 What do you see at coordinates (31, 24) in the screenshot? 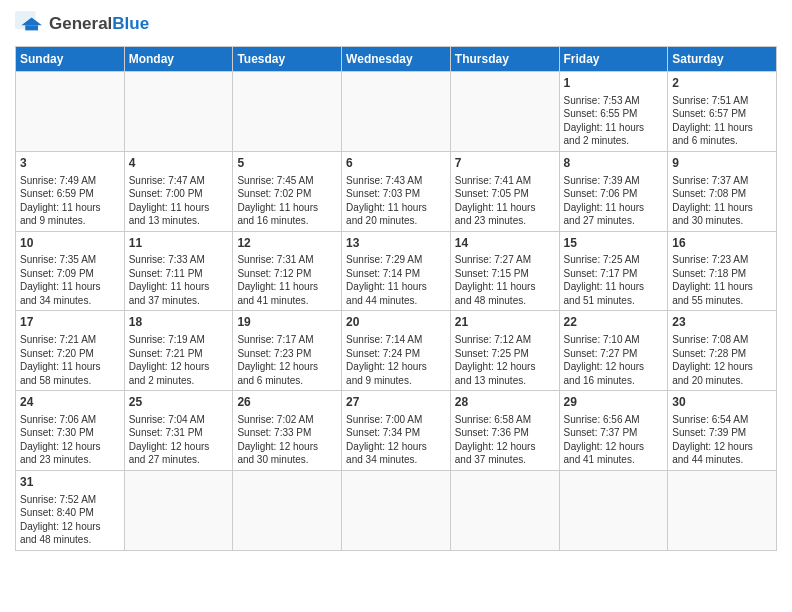
I see `logo-icon` at bounding box center [31, 24].